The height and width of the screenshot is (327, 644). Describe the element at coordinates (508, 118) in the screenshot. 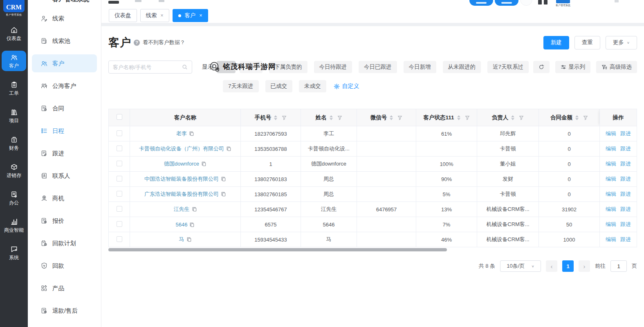

I see `column-header-负责人: 负责人` at that location.